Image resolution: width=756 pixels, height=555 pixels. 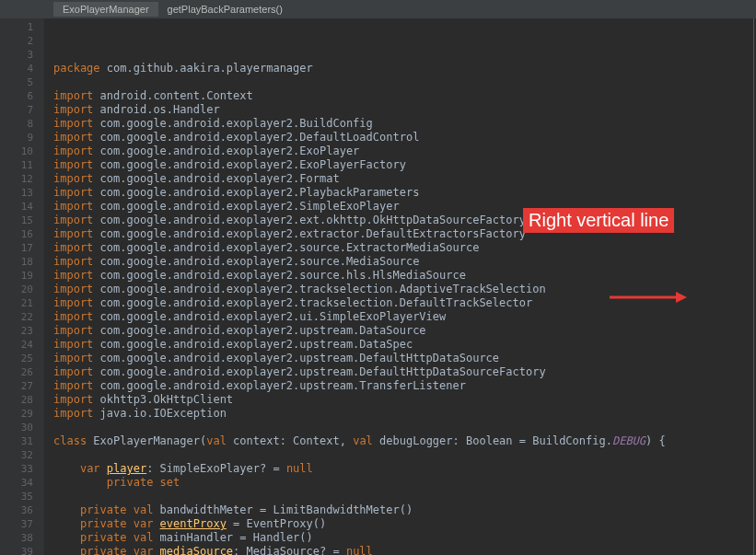 I want to click on line-number: 6, so click(x=17, y=96).